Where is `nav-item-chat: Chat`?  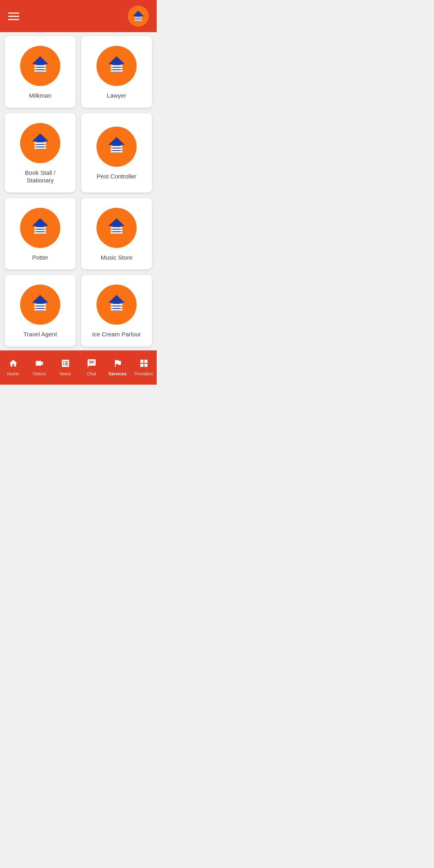
nav-item-chat: Chat is located at coordinates (92, 367).